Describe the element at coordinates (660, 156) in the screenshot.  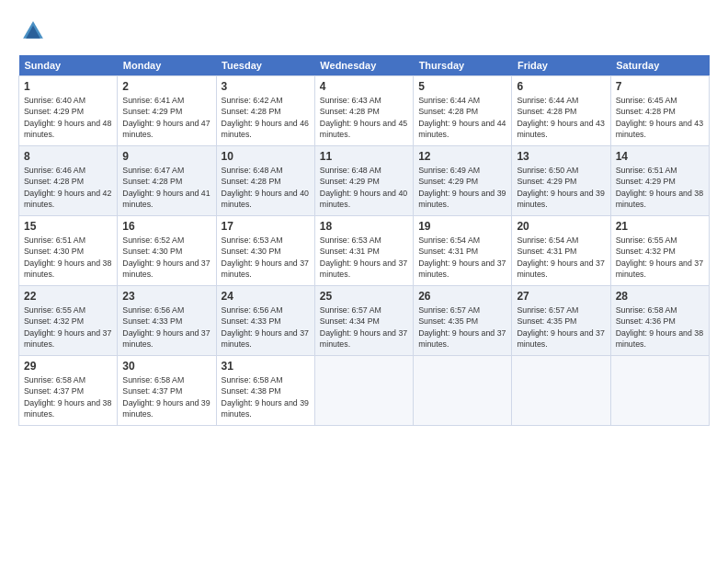
I see `day-number: 14` at that location.